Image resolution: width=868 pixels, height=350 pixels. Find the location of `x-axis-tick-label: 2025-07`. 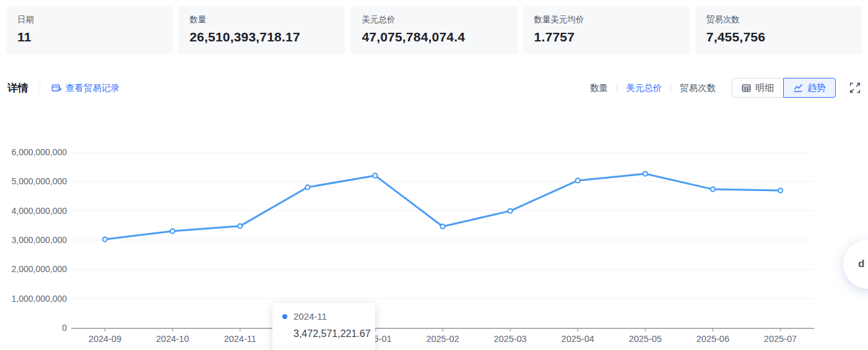

x-axis-tick-label: 2025-07 is located at coordinates (780, 339).